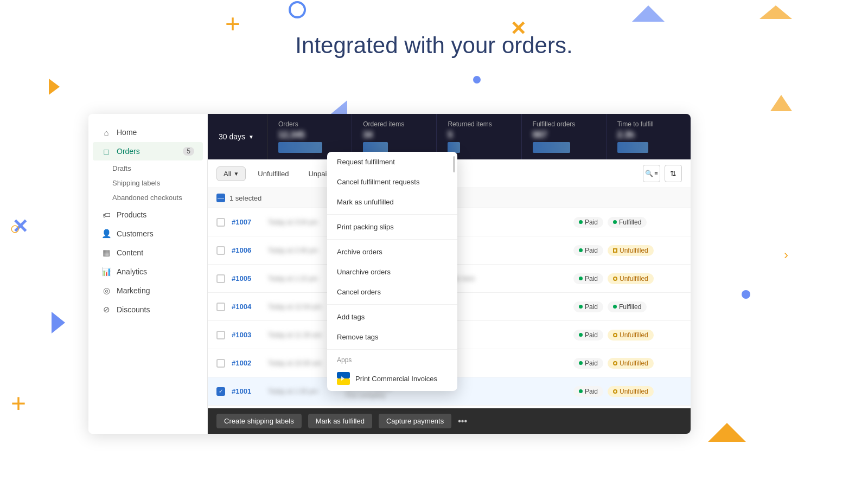  What do you see at coordinates (106, 151) in the screenshot?
I see `orders-icon: □` at bounding box center [106, 151].